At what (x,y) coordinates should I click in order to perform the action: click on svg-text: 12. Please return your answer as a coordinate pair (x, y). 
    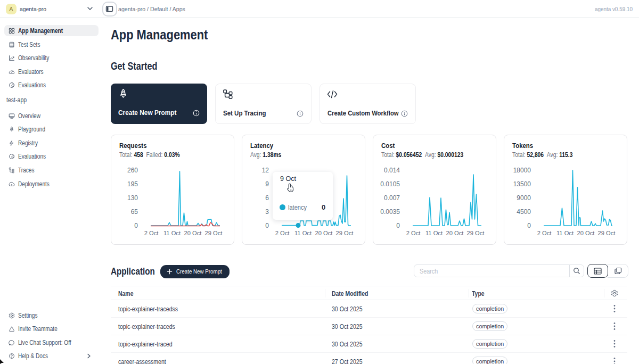
    Looking at the image, I should click on (266, 170).